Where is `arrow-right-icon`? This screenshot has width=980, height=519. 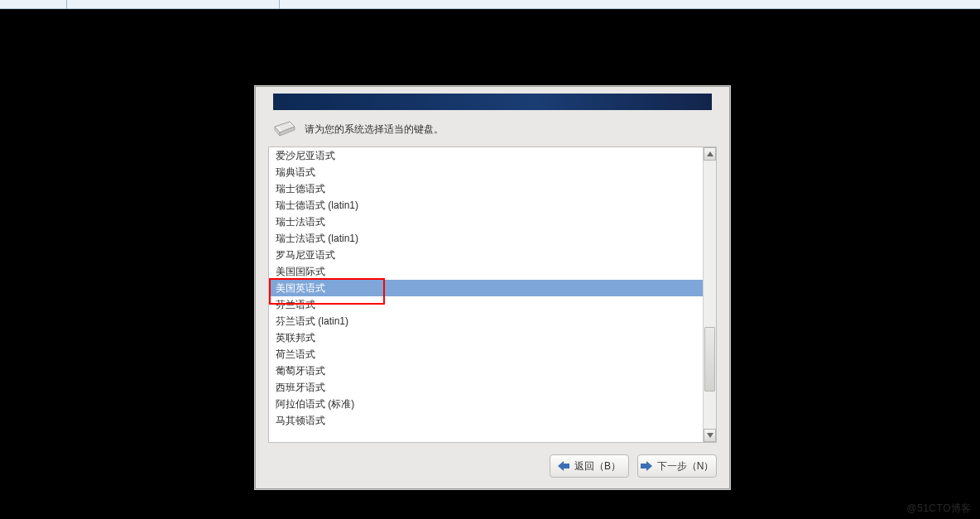 arrow-right-icon is located at coordinates (646, 466).